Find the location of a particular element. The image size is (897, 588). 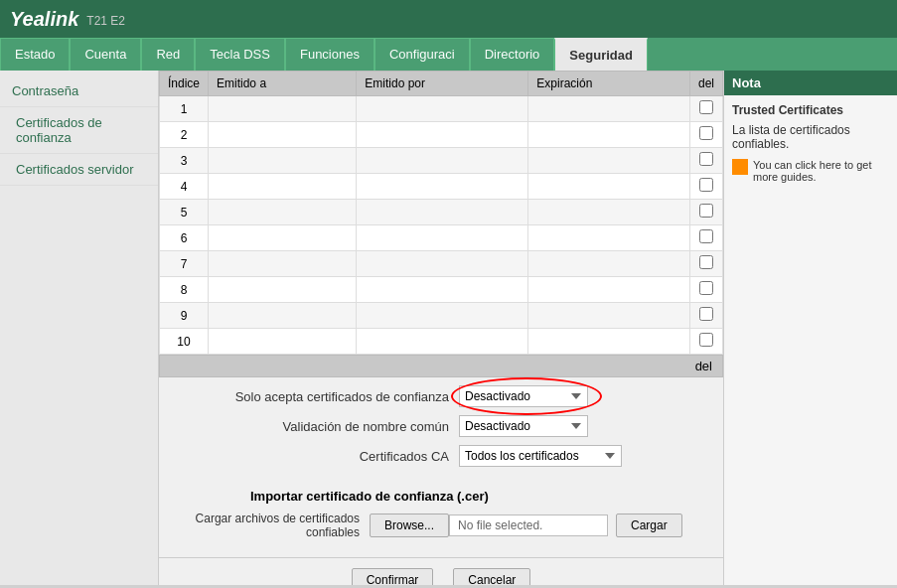

table-row: 4 is located at coordinates (441, 187).